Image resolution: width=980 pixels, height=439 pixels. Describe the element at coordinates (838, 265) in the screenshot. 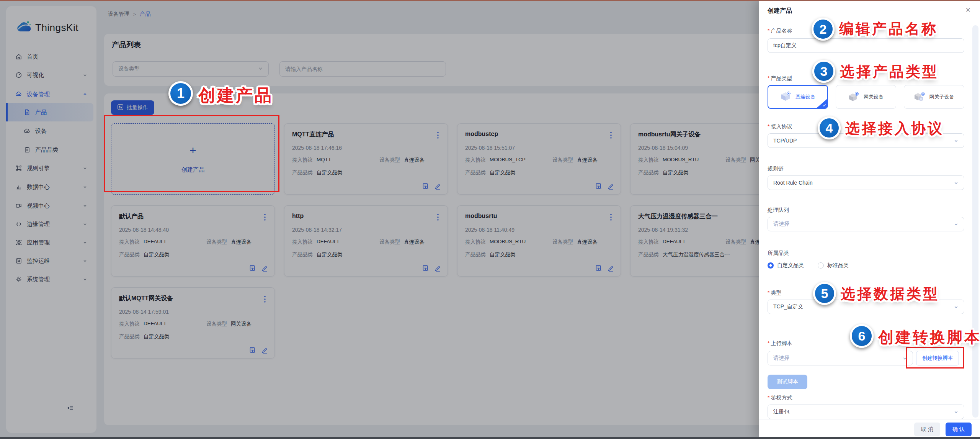

I see `radio-label: 标准品类` at that location.